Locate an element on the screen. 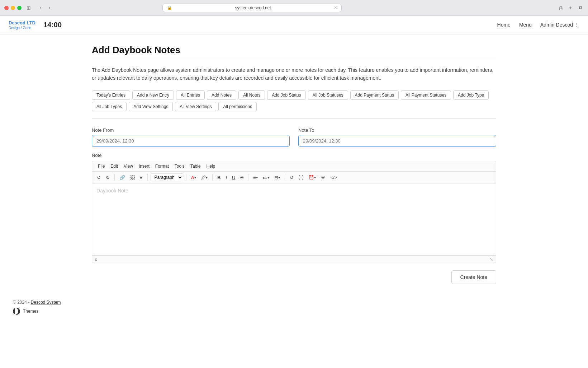 The image size is (588, 368). menu-insert: Insert is located at coordinates (144, 166).